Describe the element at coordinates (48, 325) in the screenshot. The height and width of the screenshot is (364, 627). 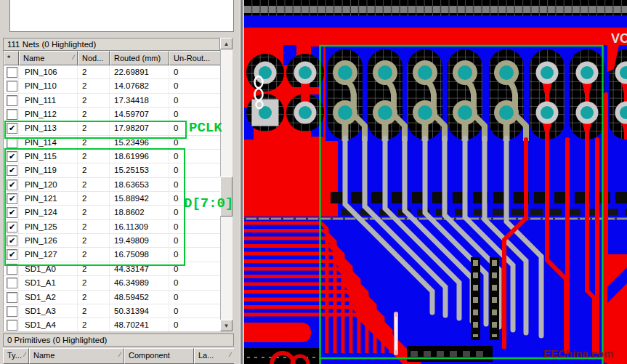
I see `net-name: SD1_A4` at that location.